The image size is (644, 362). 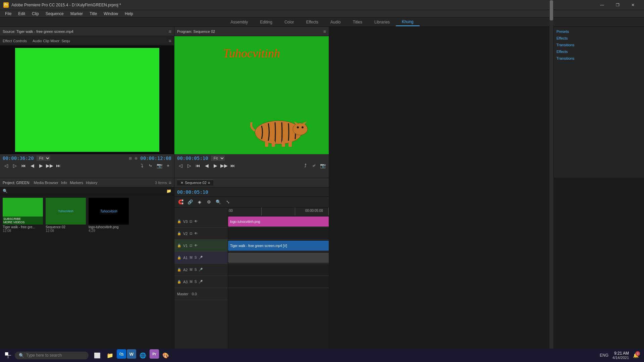 I want to click on source-icon-btn2: ⊕, so click(x=136, y=158).